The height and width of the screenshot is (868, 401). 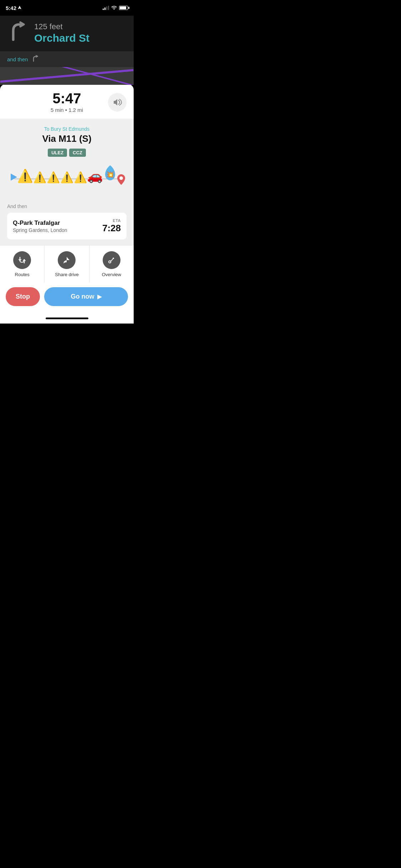 What do you see at coordinates (99, 296) in the screenshot?
I see `go-arrow-icon: ▶` at bounding box center [99, 296].